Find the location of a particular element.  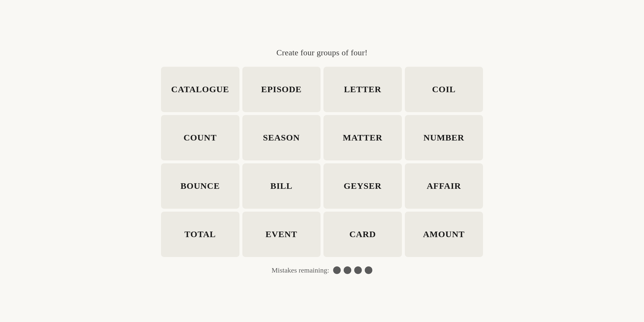

word-text-matter: MATTER is located at coordinates (362, 138).